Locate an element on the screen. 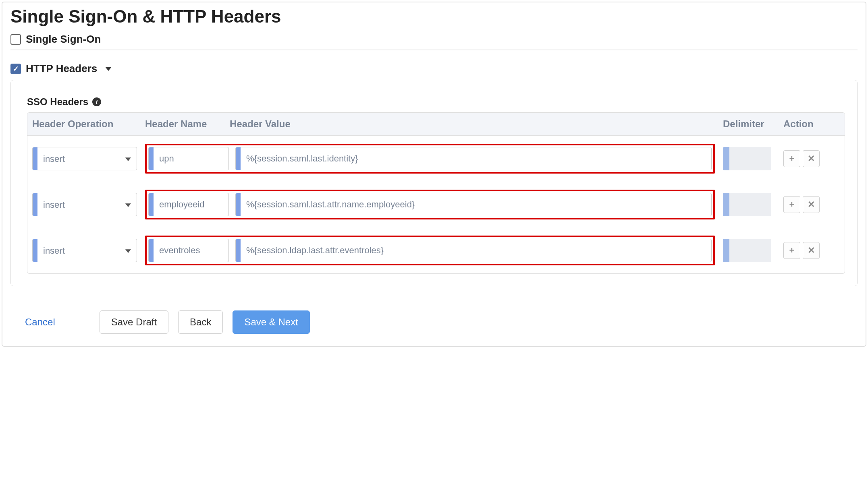 The image size is (868, 482). back-button: Back is located at coordinates (201, 322).